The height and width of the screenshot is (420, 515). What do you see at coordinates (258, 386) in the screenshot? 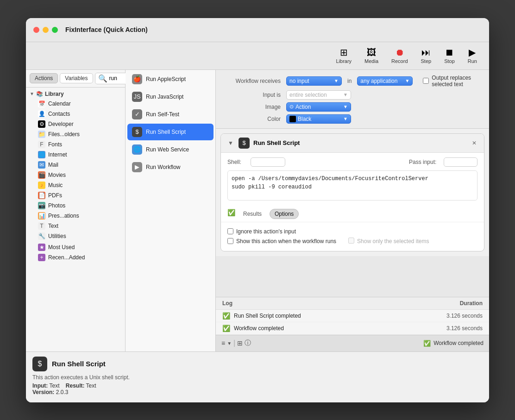
I see `bottom-meta-input: Input: Text Result: Text` at bounding box center [258, 386].